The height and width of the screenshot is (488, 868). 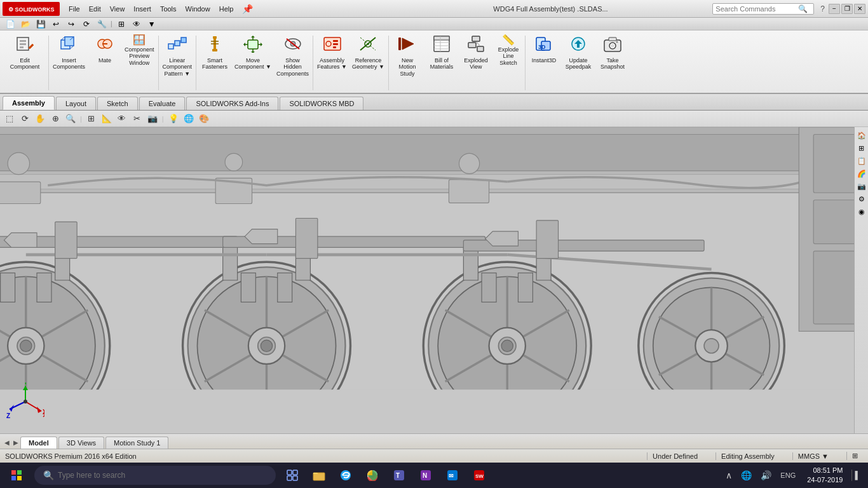 I want to click on onenote-icon: N, so click(x=426, y=475).